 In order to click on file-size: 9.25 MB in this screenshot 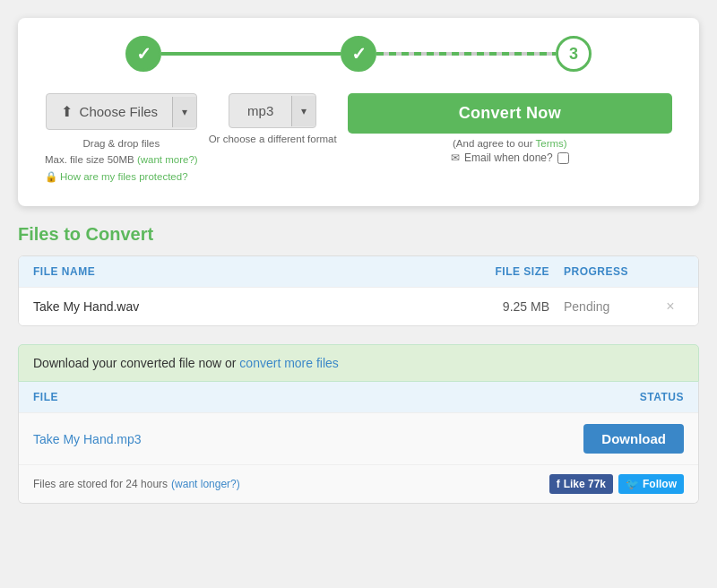, I will do `click(509, 307)`.